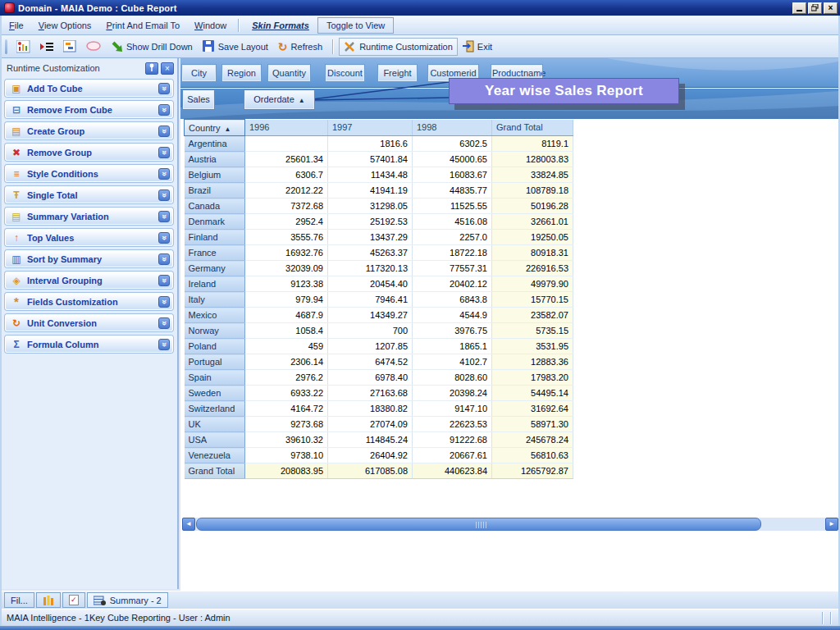 This screenshot has width=840, height=630. Describe the element at coordinates (287, 221) in the screenshot. I see `value-cell: 2952.4` at that location.